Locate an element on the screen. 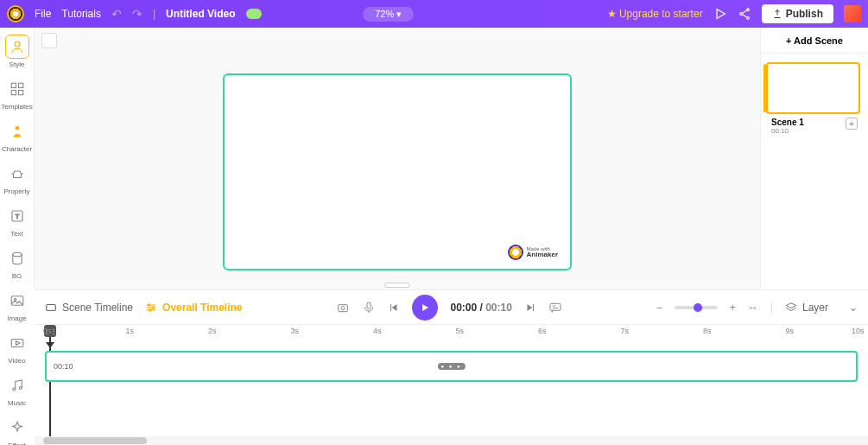 The width and height of the screenshot is (868, 445). svg-text: T is located at coordinates (17, 216).